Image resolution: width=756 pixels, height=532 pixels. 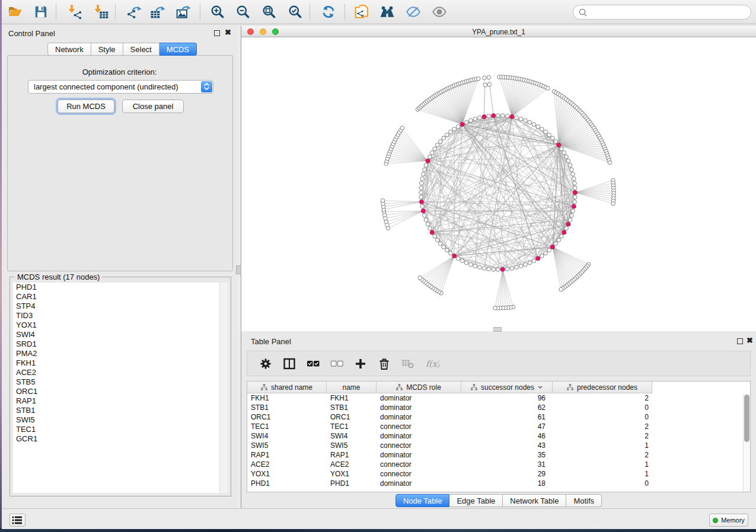 I want to click on search-icon, so click(x=583, y=13).